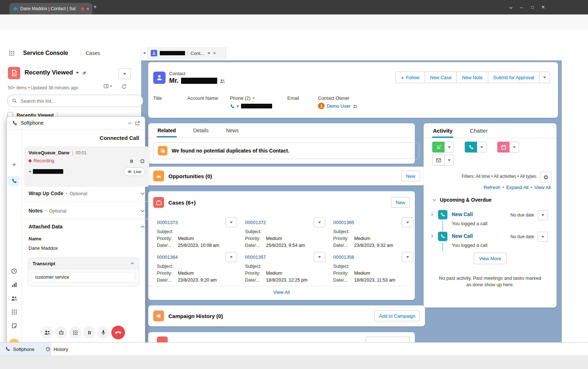  I want to click on refresh-icon, so click(124, 86).